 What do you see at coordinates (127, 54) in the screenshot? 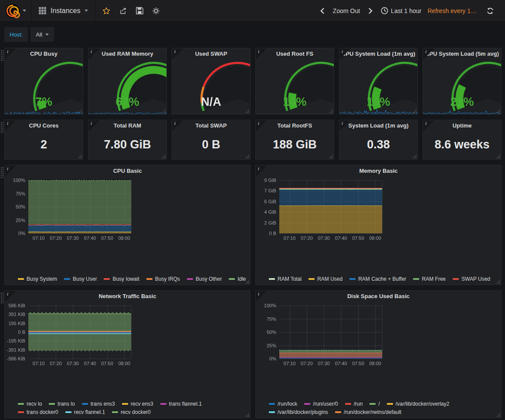
I see `panel-title: Used RAM Memory` at bounding box center [127, 54].